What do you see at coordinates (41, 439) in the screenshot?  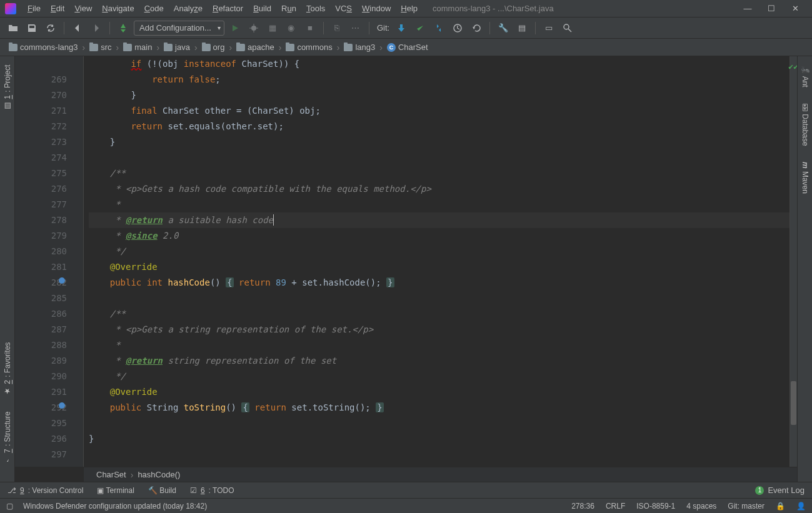 I see `line-number: 296` at bounding box center [41, 439].